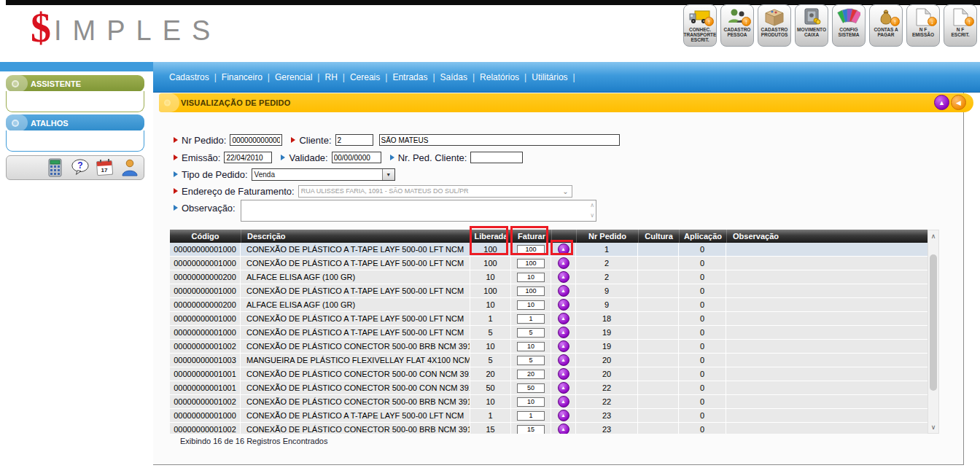 The image size is (980, 468). What do you see at coordinates (658, 236) in the screenshot?
I see `col-header-cultura: Cultura` at bounding box center [658, 236].